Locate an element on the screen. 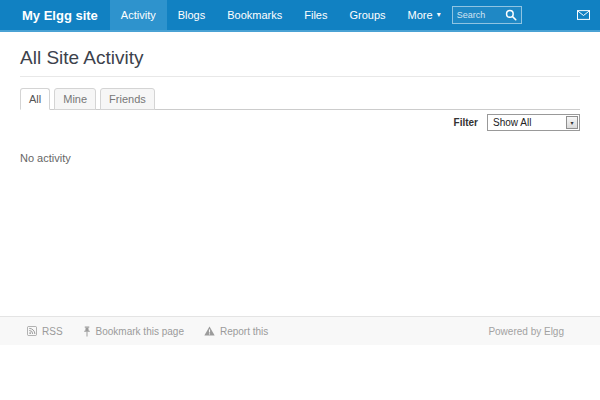  nav-item-label: Files is located at coordinates (316, 15).